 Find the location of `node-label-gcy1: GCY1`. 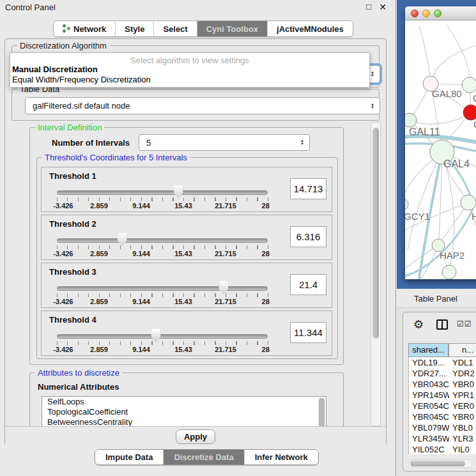

node-label-gcy1: GCY1 is located at coordinates (418, 216).